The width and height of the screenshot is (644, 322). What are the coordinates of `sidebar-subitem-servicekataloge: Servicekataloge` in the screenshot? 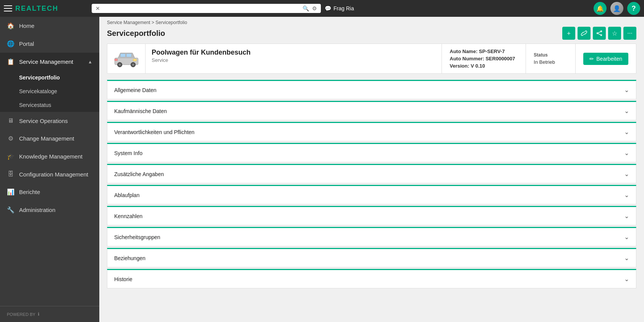 It's located at (50, 91).